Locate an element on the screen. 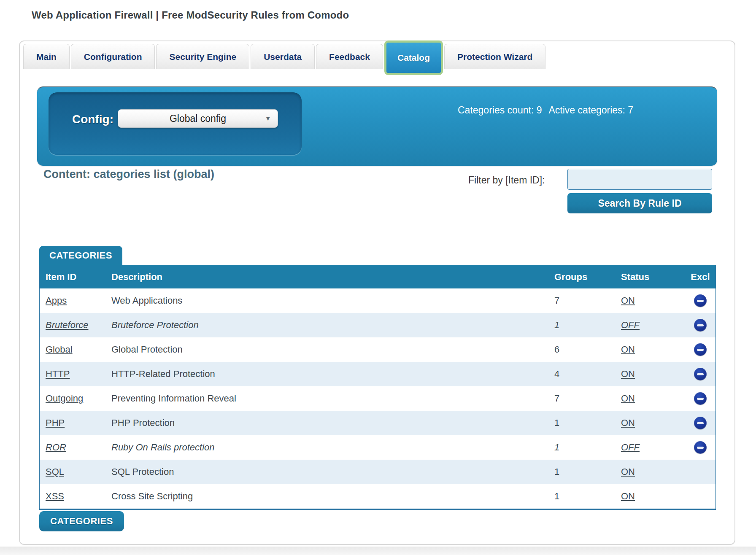 This screenshot has height=555, width=756. table-row: XSSCross Site Scripting1ON is located at coordinates (378, 496).